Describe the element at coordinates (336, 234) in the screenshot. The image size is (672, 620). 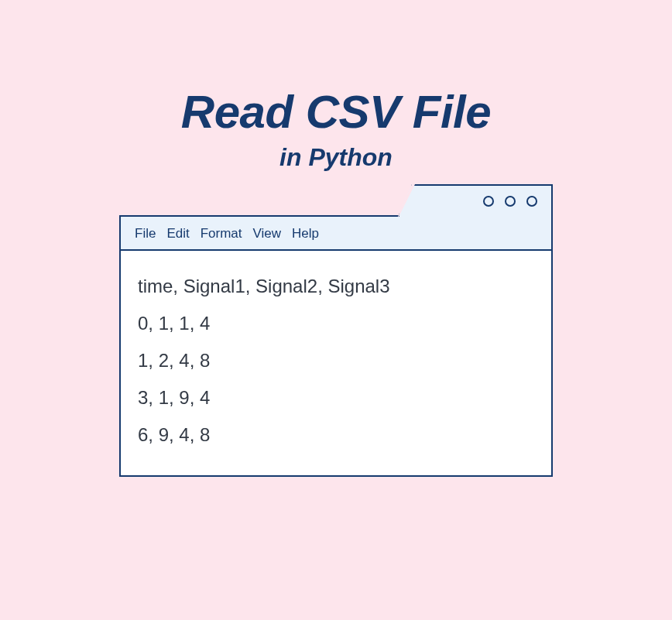
I see `menu-bar: File Edit Format View Help` at that location.